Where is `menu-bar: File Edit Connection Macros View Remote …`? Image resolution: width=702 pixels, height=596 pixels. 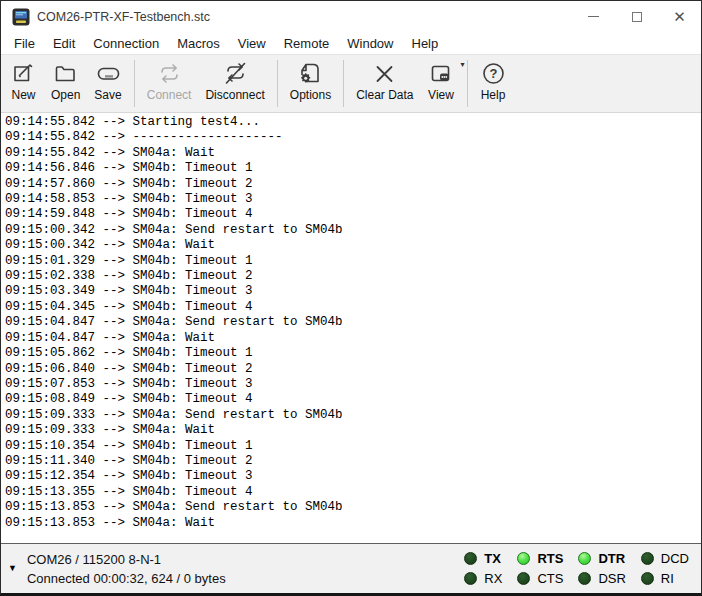 menu-bar: File Edit Connection Macros View Remote … is located at coordinates (351, 43).